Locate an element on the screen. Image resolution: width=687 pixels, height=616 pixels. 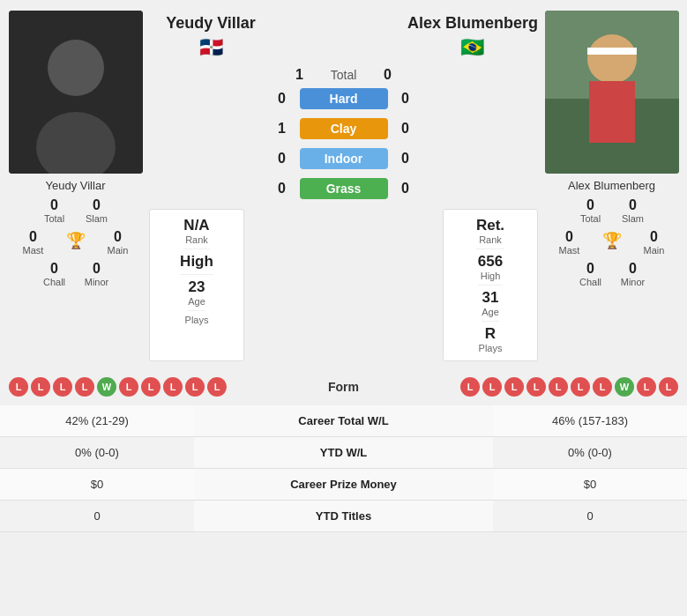
right-chall-value: 0 is located at coordinates (591, 269).